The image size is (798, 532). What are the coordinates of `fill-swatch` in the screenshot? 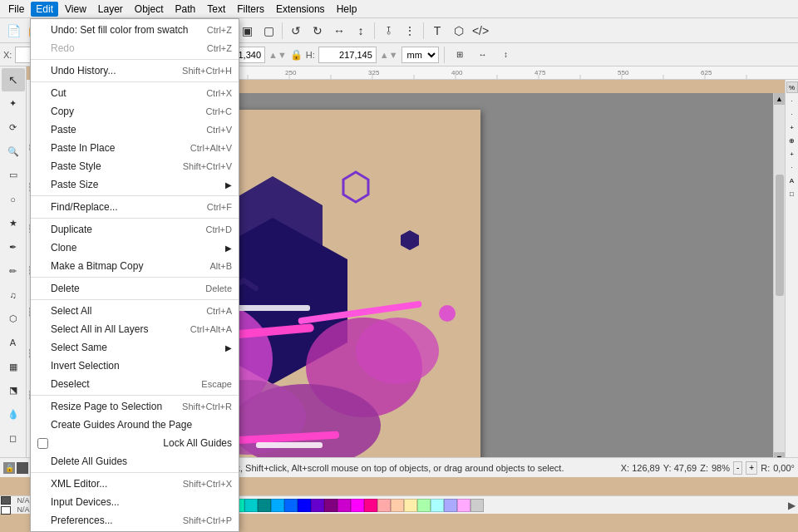 It's located at (6, 500).